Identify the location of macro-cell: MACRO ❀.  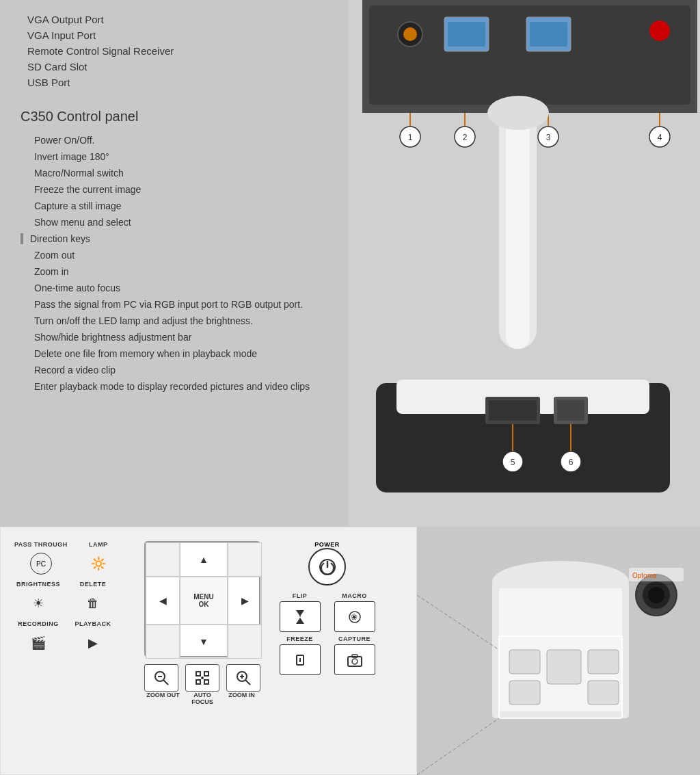
(354, 612).